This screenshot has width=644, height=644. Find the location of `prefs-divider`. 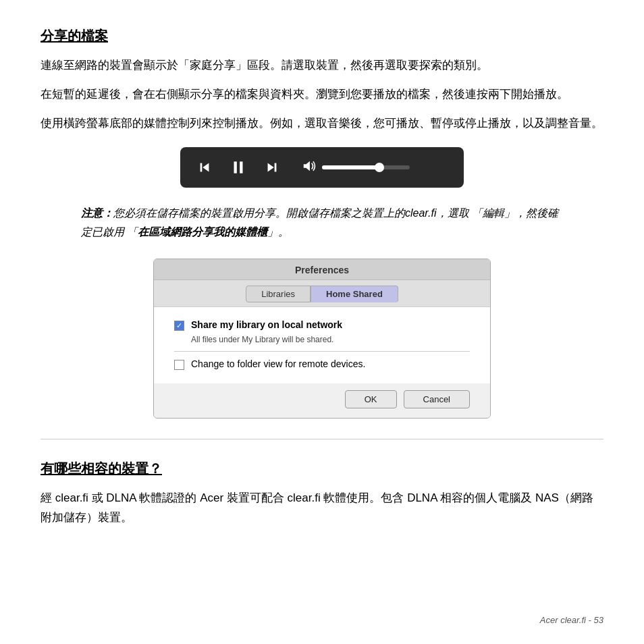

prefs-divider is located at coordinates (322, 351).